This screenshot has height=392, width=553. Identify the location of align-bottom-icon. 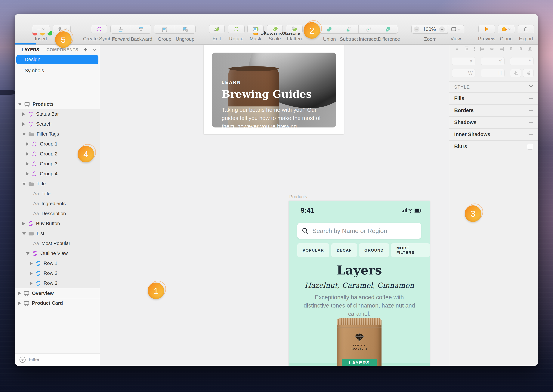
(530, 49).